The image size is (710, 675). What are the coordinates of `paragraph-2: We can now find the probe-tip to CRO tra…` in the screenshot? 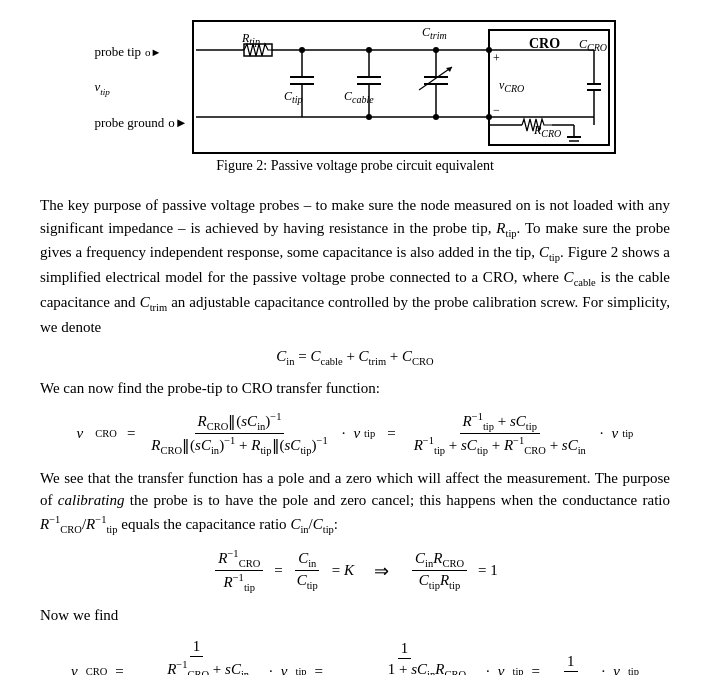 It's located at (355, 388).